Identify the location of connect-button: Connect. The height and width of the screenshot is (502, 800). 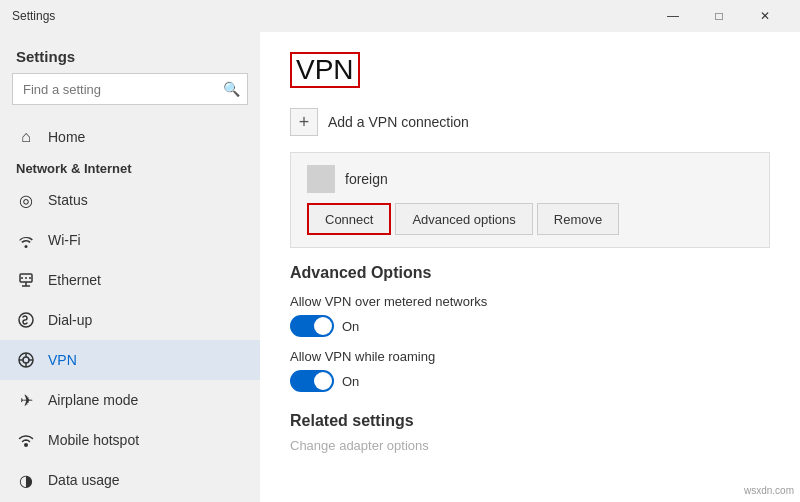
(349, 219).